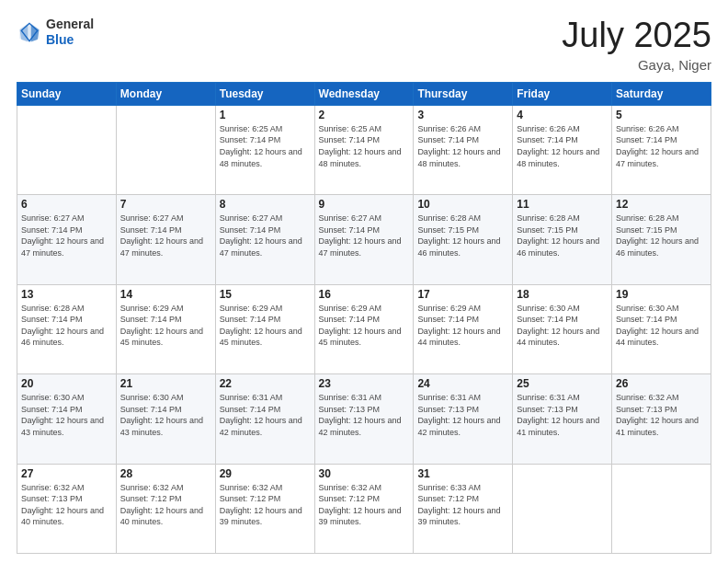 Image resolution: width=728 pixels, height=563 pixels. What do you see at coordinates (265, 94) in the screenshot?
I see `col-tuesday: Tuesday` at bounding box center [265, 94].